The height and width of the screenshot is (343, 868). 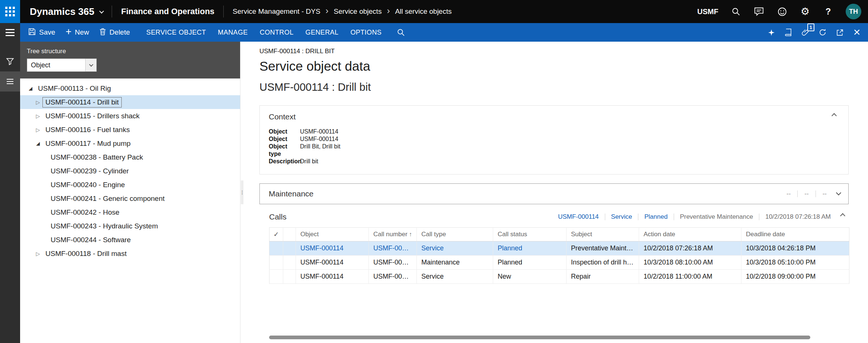 I want to click on column-header-deadline-date: Deadline date, so click(x=795, y=234).